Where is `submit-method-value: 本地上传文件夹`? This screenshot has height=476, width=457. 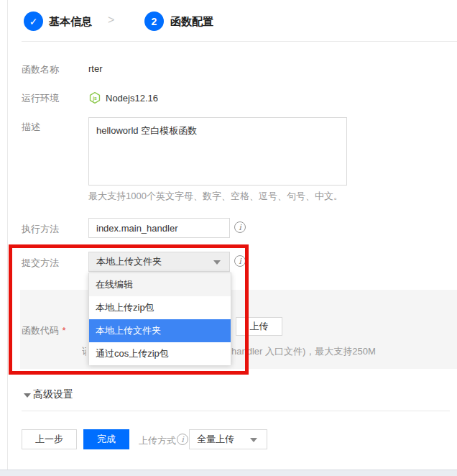 submit-method-value: 本地上传文件夹 is located at coordinates (129, 262).